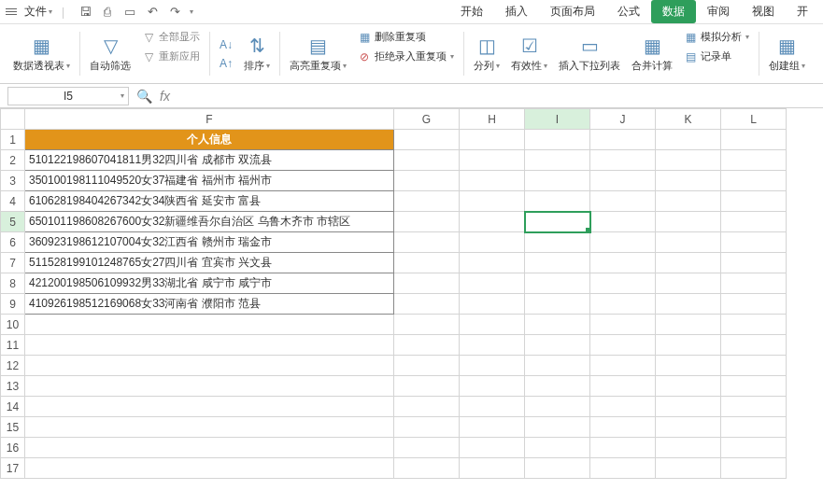 The width and height of the screenshot is (823, 504). I want to click on fx-icon: fx, so click(164, 96).